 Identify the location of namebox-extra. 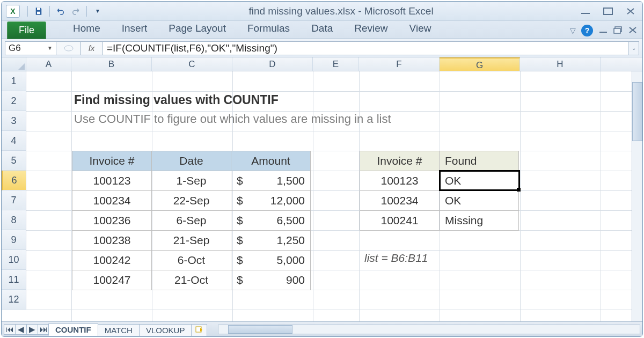
(69, 48).